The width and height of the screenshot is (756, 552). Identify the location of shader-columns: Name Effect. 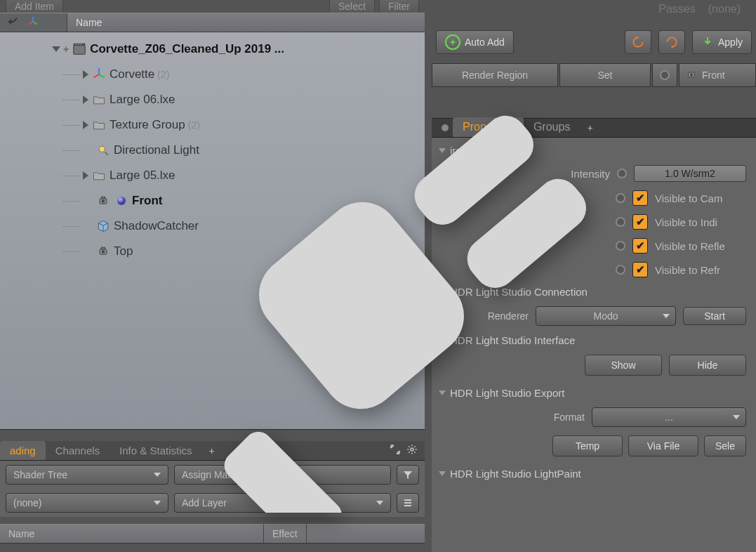
(212, 534).